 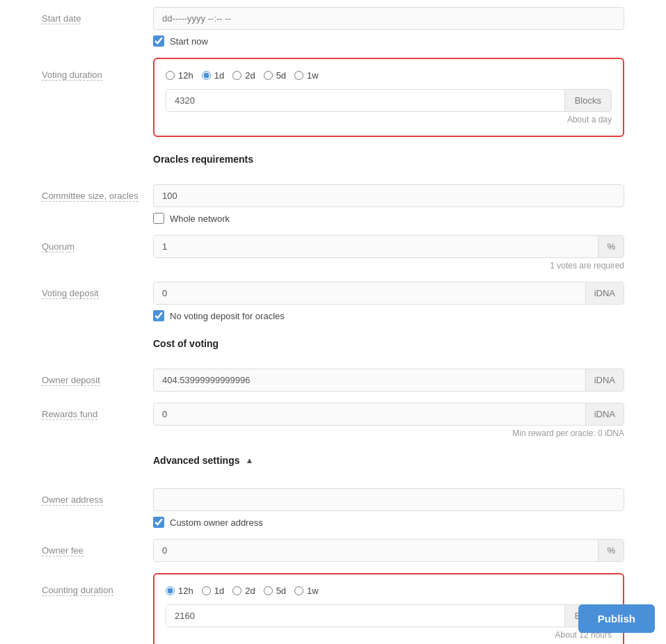 What do you see at coordinates (333, 26) in the screenshot?
I see `start-date-row: Start date Start now` at bounding box center [333, 26].